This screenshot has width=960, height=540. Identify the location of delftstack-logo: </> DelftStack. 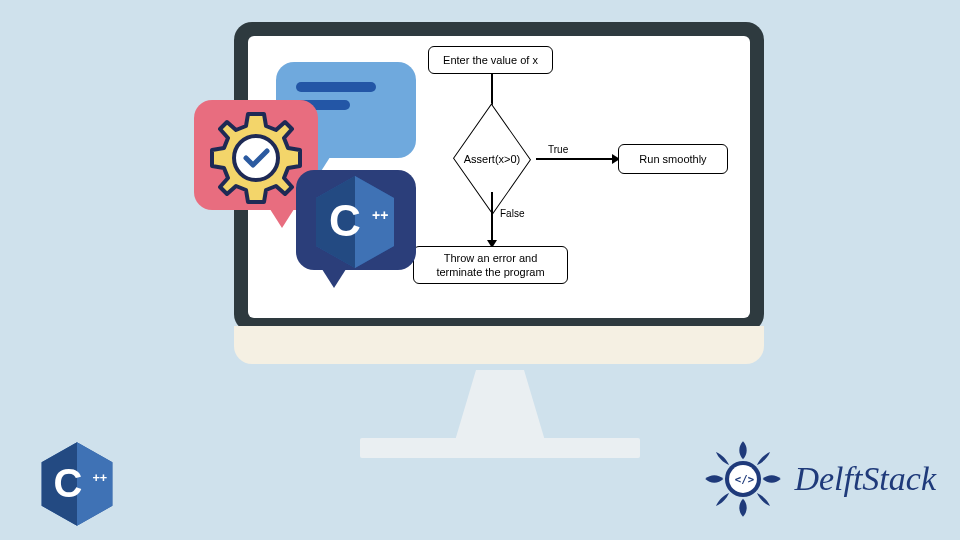
(819, 479).